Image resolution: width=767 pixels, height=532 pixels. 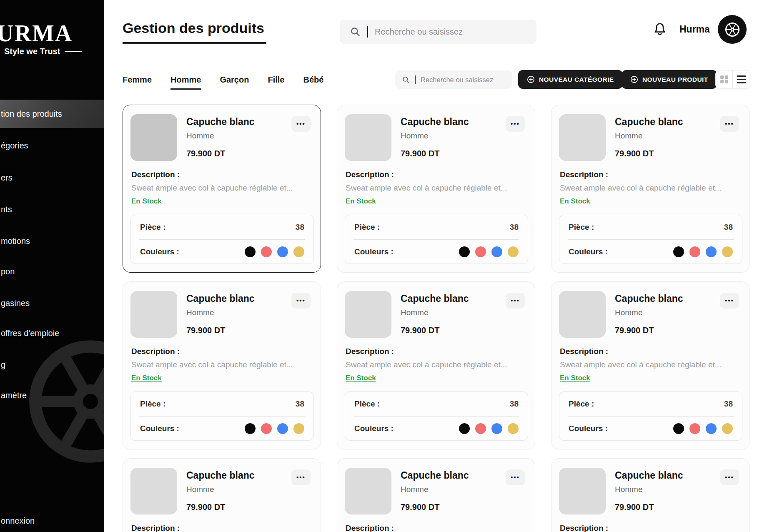 What do you see at coordinates (741, 79) in the screenshot?
I see `list-view-button` at bounding box center [741, 79].